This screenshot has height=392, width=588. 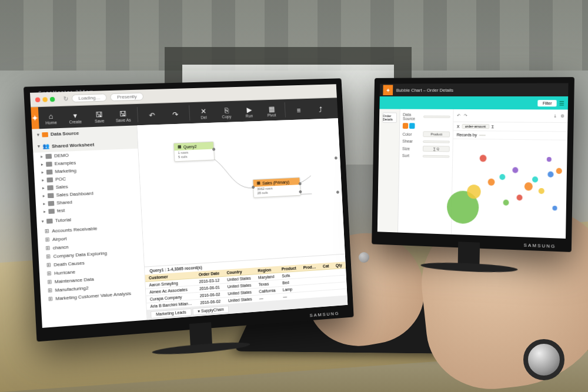 What do you see at coordinates (364, 257) in the screenshot?
I see `ring` at bounding box center [364, 257].